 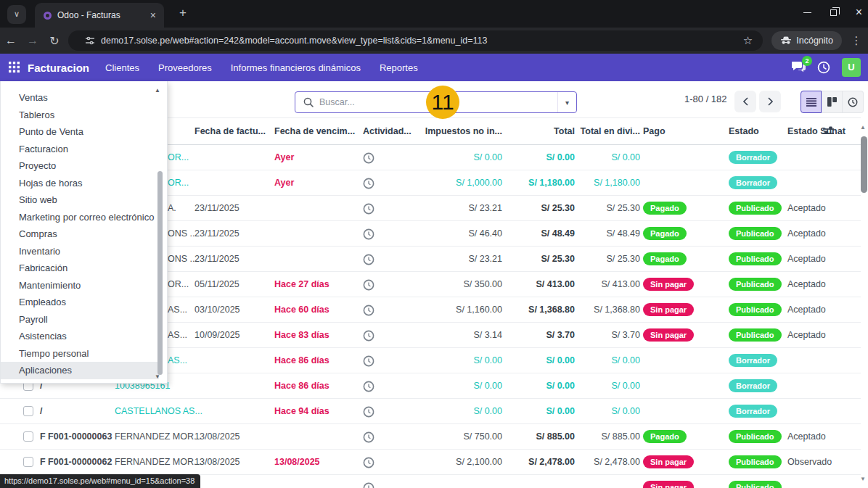 I want to click on payment-status-badge: Pagado, so click(x=665, y=259).